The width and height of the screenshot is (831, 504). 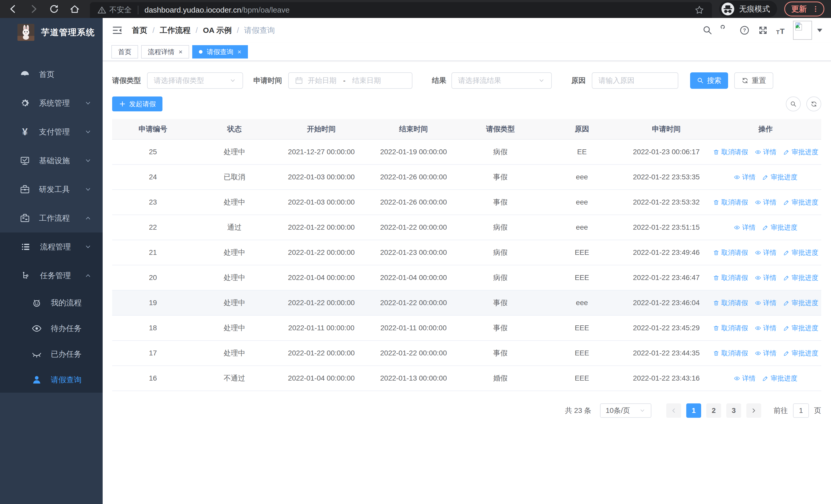 I want to click on prev-page-button, so click(x=674, y=411).